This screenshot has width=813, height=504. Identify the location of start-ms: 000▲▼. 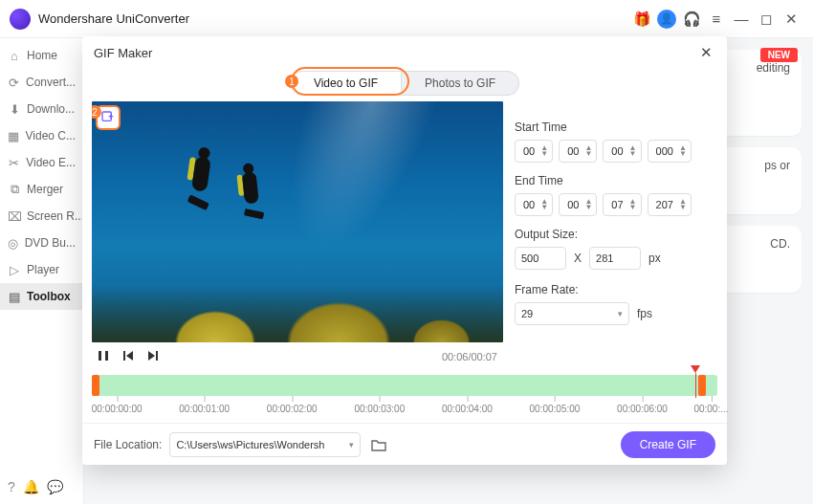
(670, 151).